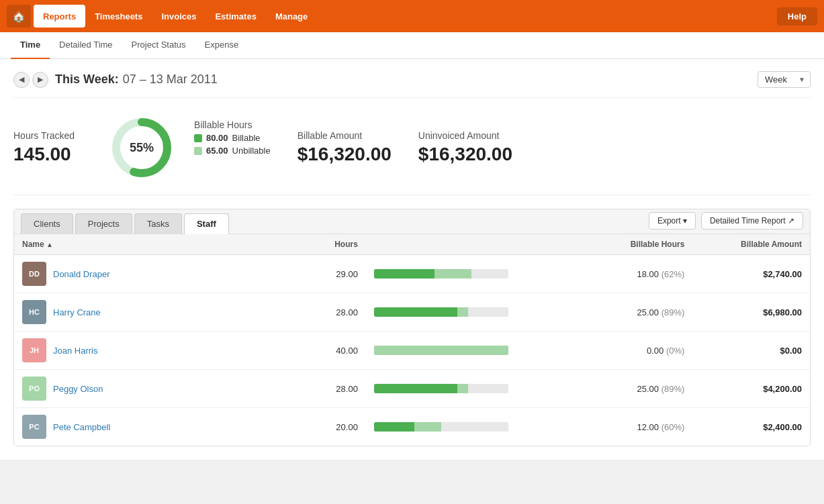  I want to click on nav-estimates: Estimates, so click(235, 16).